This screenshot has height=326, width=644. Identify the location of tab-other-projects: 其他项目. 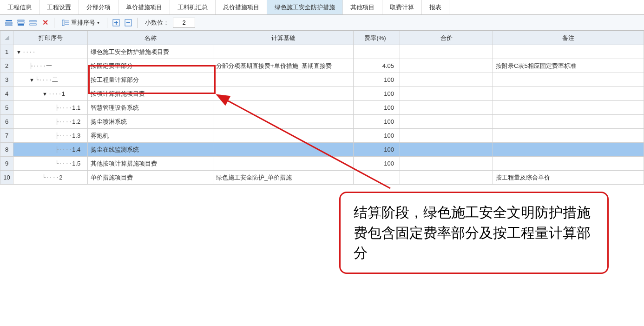
(362, 7).